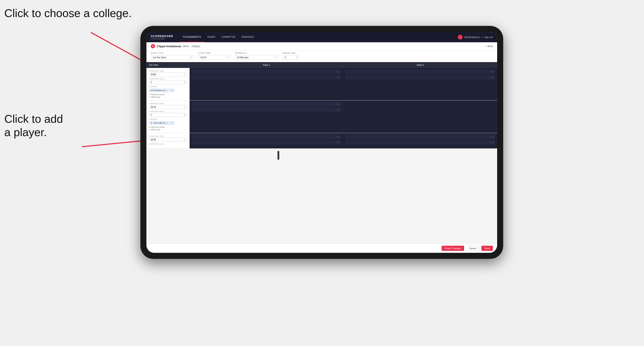 This screenshot has height=346, width=644. I want to click on sign-out-link: Sign out, so click(488, 37).